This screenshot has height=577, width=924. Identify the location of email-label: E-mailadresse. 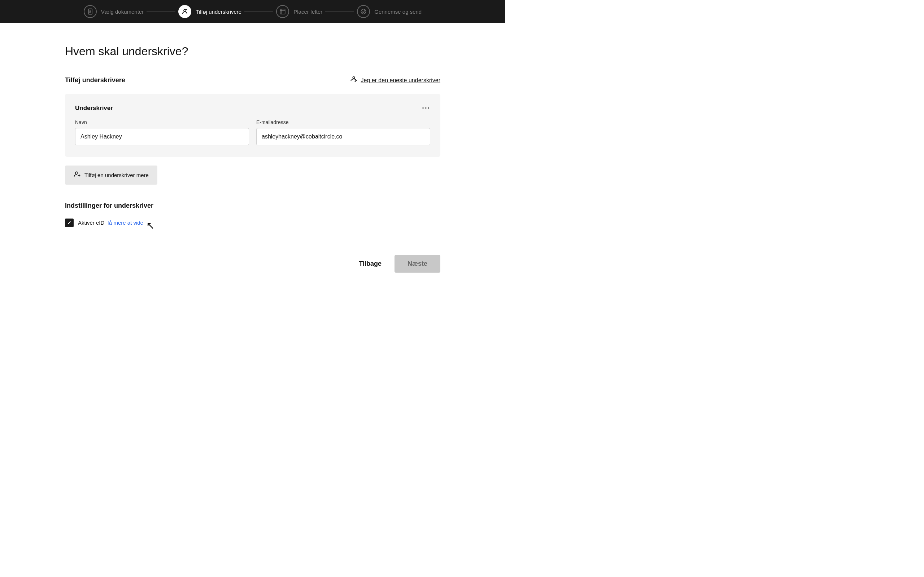
(343, 122).